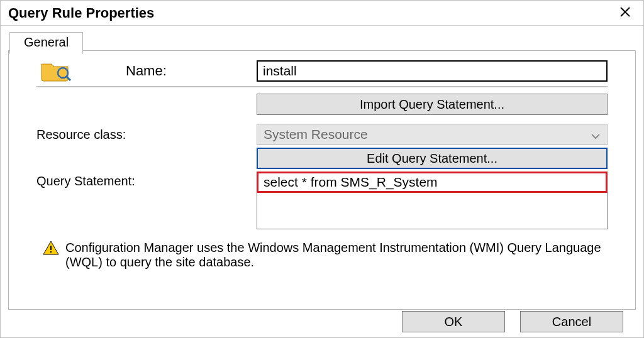 The image size is (644, 338). What do you see at coordinates (47, 43) in the screenshot?
I see `tabstrip: General` at bounding box center [47, 43].